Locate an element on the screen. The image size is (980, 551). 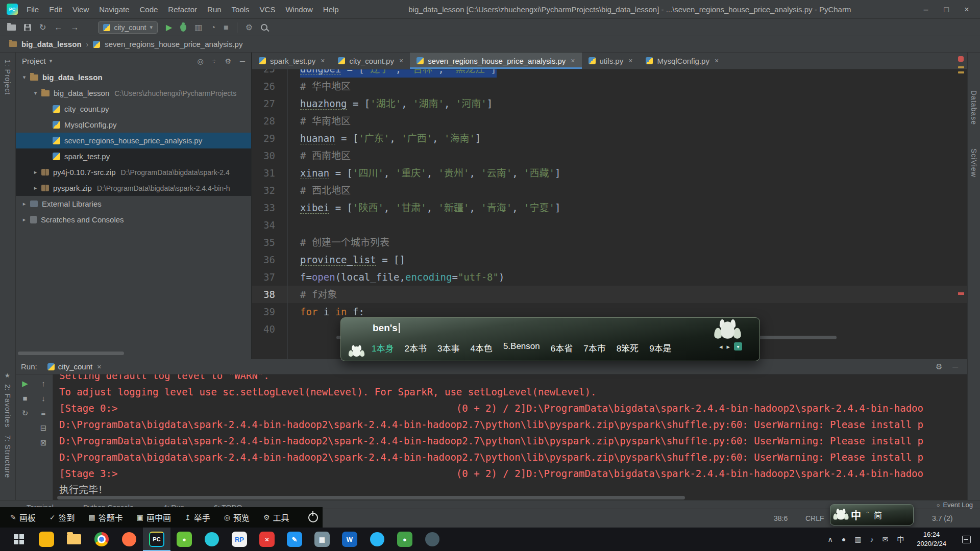
tray-icon: ✉ is located at coordinates (885, 539).